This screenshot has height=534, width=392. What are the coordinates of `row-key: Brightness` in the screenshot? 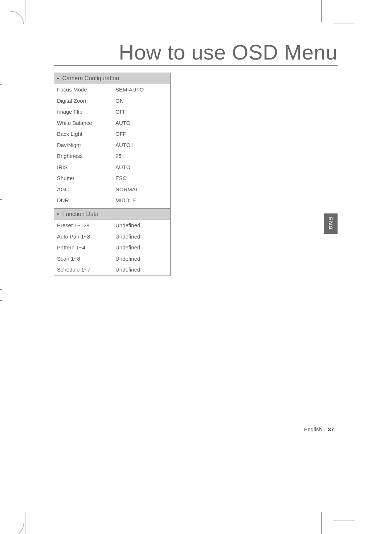 It's located at (83, 156).